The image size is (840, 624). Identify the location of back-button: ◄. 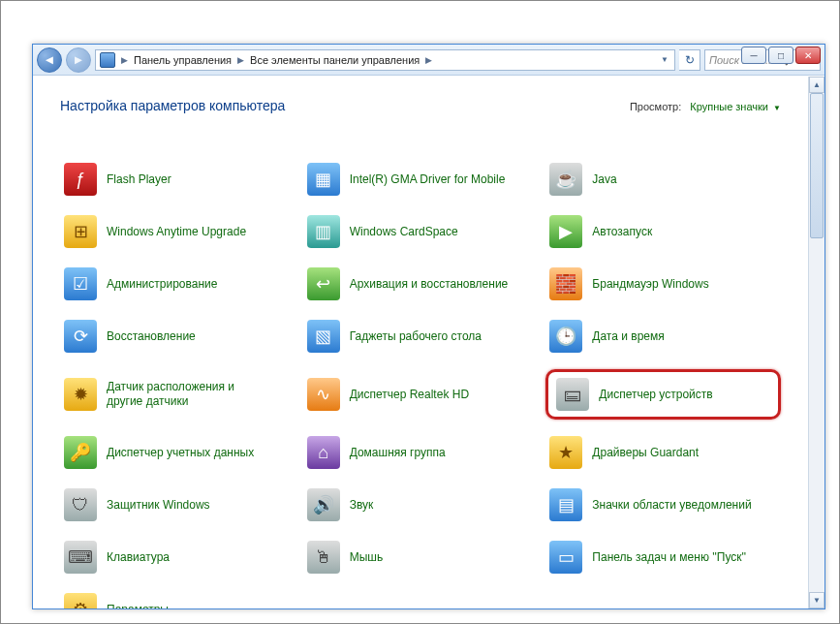
(49, 60).